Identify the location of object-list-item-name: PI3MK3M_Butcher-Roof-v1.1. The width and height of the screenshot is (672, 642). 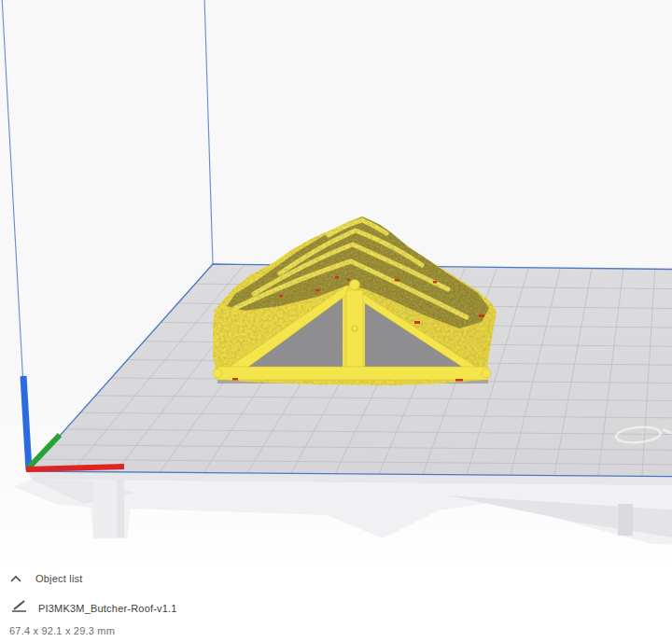
(108, 608).